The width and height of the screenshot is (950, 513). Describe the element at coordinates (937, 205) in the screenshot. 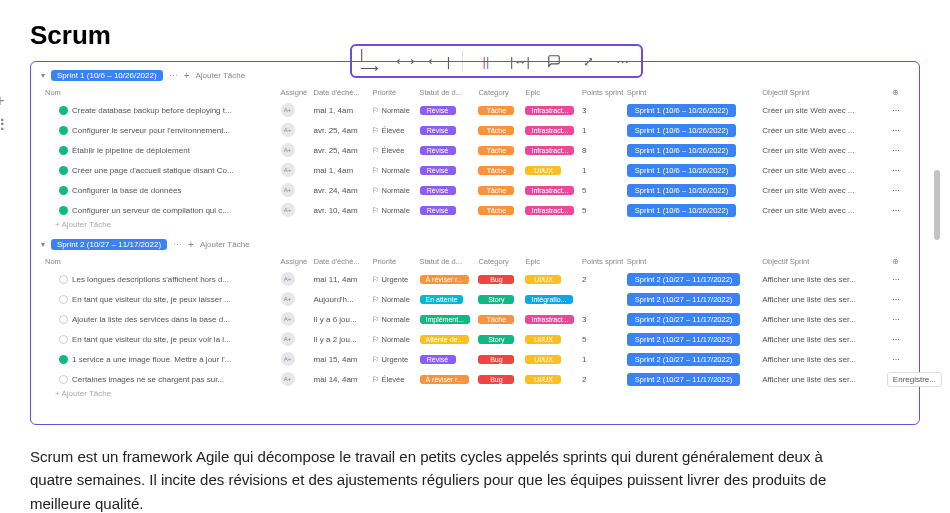

I see `scrollbar` at that location.